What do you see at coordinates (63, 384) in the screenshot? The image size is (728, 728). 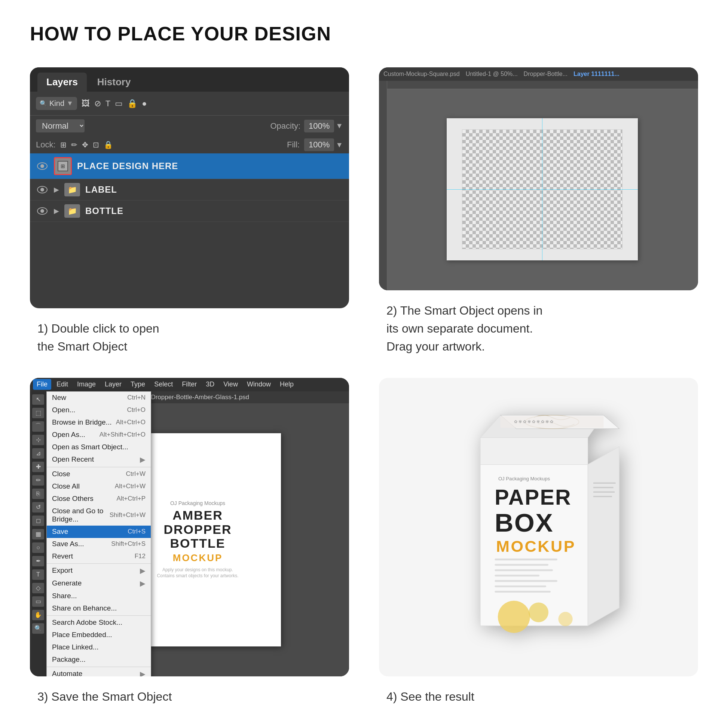 I see `menu-edit: Edit` at bounding box center [63, 384].